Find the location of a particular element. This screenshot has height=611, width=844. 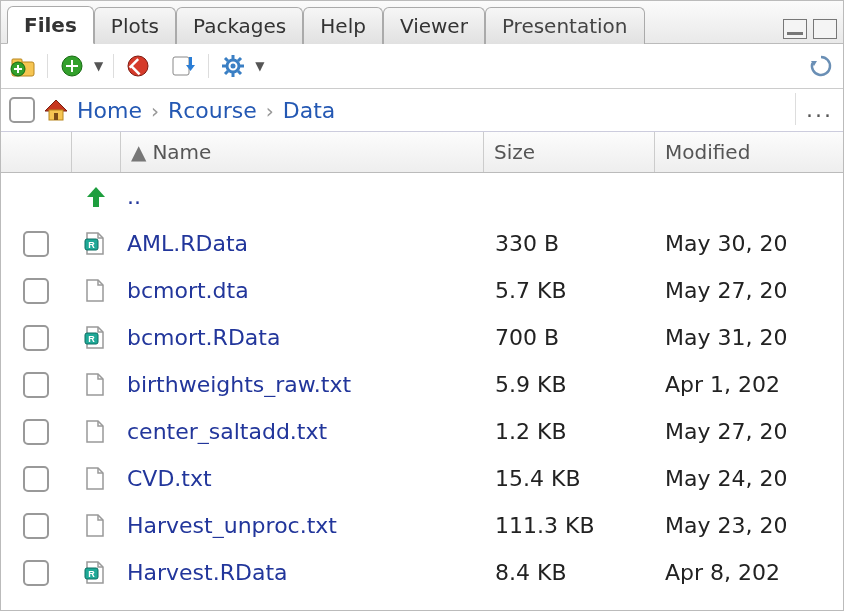

select-all-checkbox is located at coordinates (22, 110).